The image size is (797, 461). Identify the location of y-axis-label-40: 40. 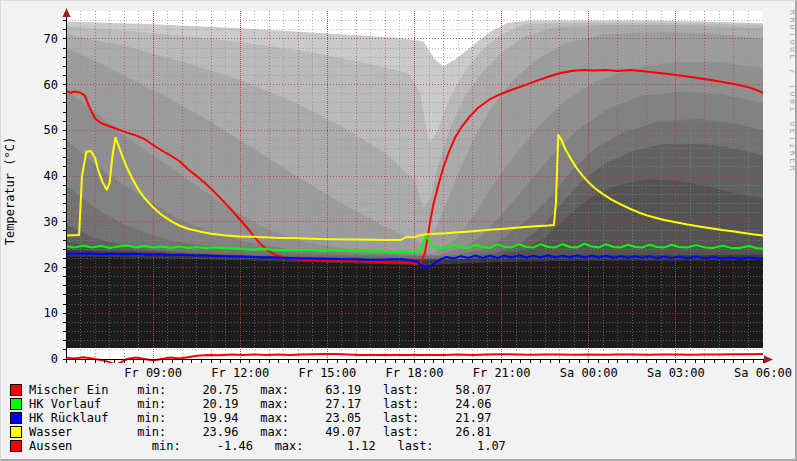
(51, 176).